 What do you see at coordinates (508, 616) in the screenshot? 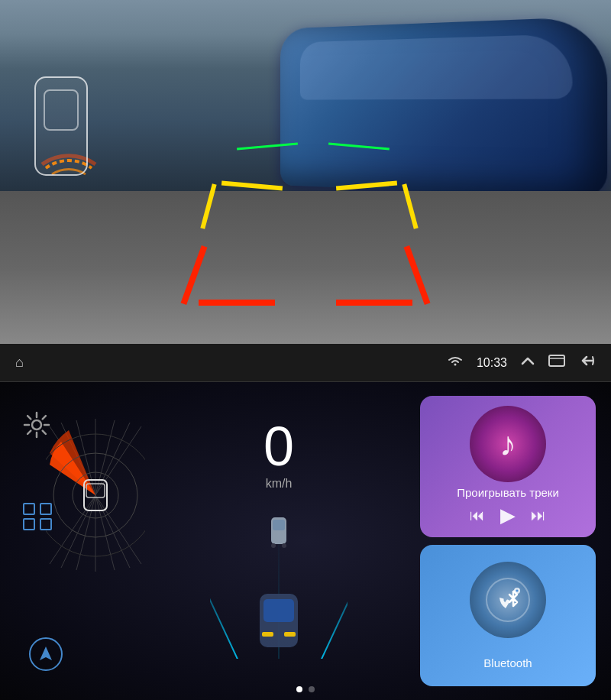
I see `bluetooth-card: Bluetooth` at bounding box center [508, 616].